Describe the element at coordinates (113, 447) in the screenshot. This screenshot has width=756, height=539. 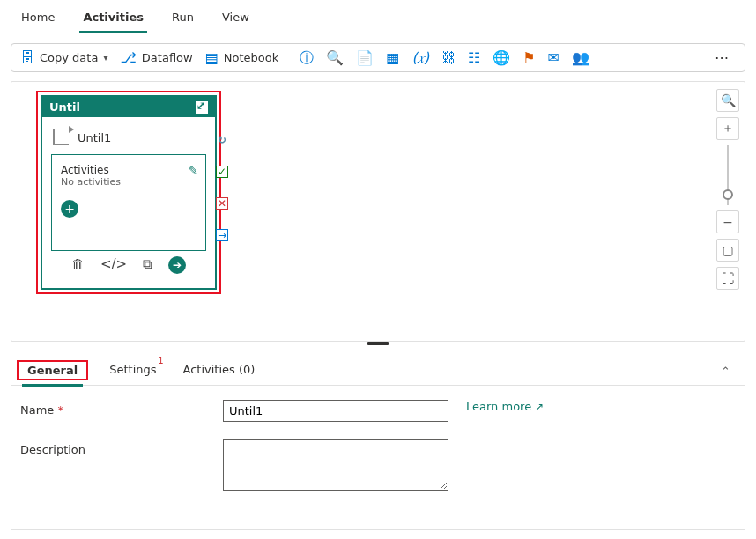
I see `description-label: Description` at that location.